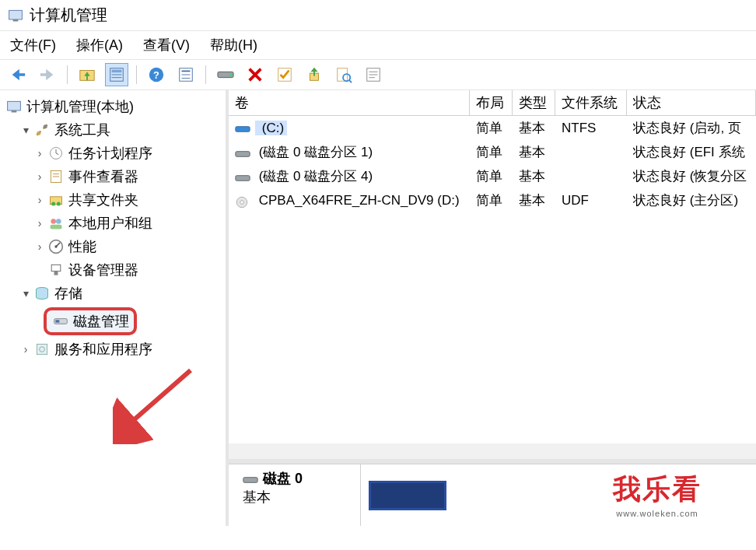 The width and height of the screenshot is (756, 550). I want to click on tree-spacer, so click(40, 270).